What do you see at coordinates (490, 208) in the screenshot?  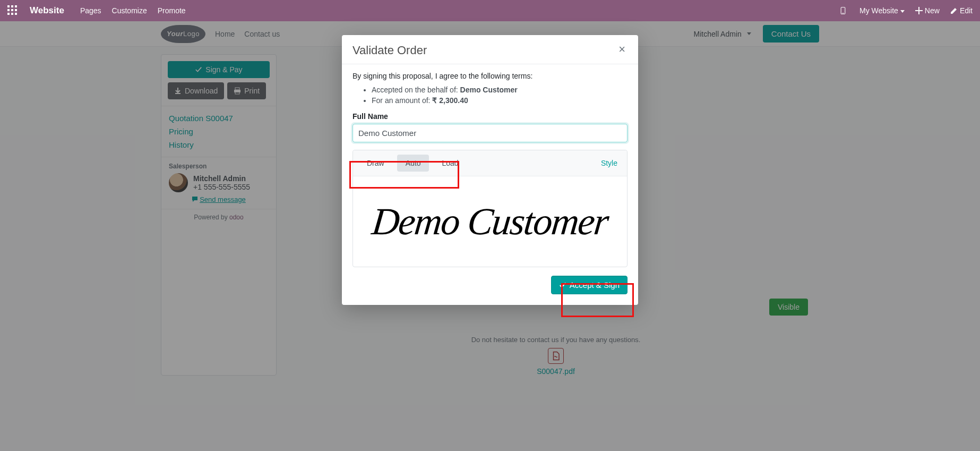 I see `signature-panel: Draw Auto Load Style Demo Customer` at bounding box center [490, 208].